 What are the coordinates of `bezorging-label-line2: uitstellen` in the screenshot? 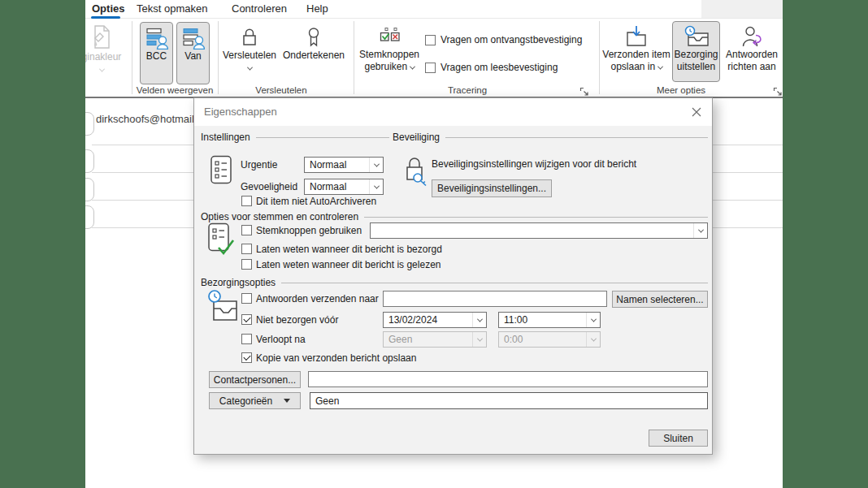 It's located at (696, 67).